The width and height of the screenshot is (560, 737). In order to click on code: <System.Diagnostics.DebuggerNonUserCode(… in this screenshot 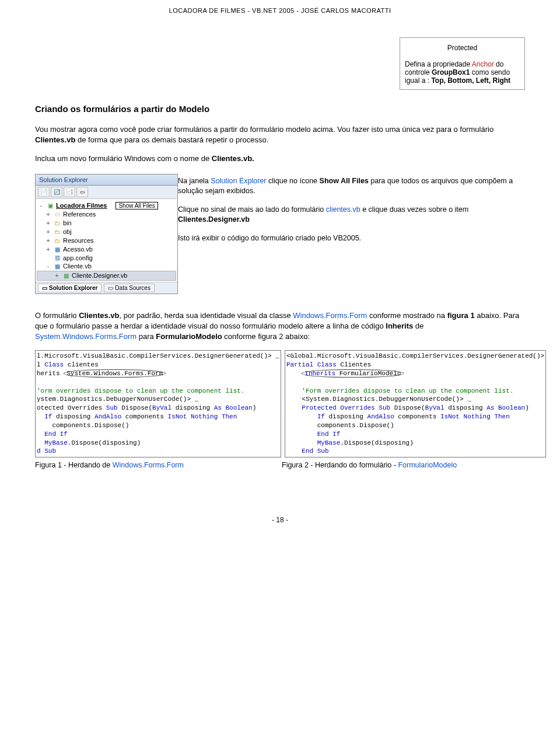, I will do `click(386, 399)`.